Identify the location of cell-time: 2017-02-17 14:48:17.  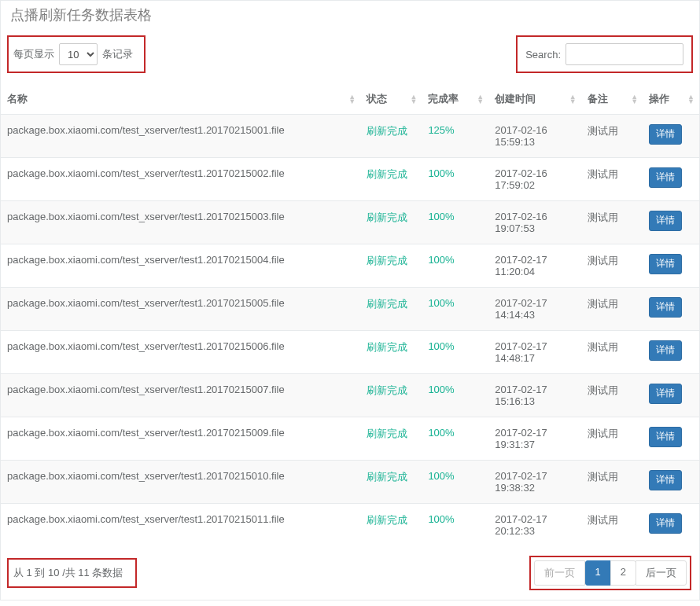
(535, 352).